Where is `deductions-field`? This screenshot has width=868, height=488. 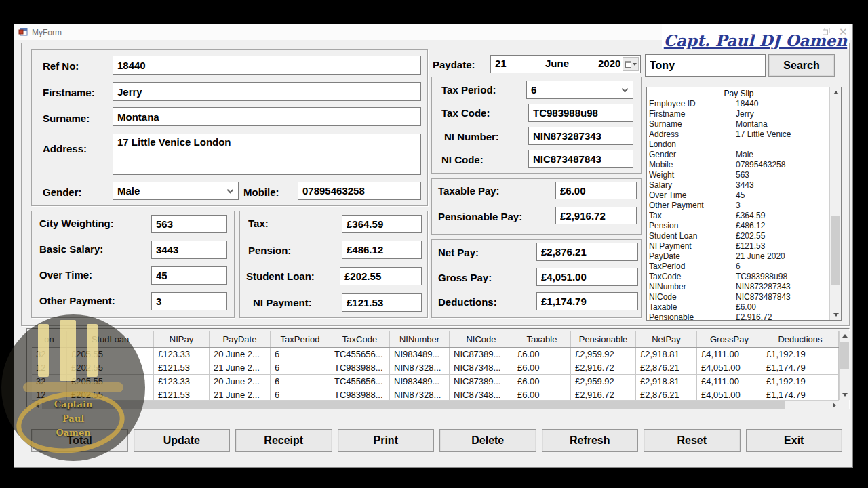 deductions-field is located at coordinates (587, 301).